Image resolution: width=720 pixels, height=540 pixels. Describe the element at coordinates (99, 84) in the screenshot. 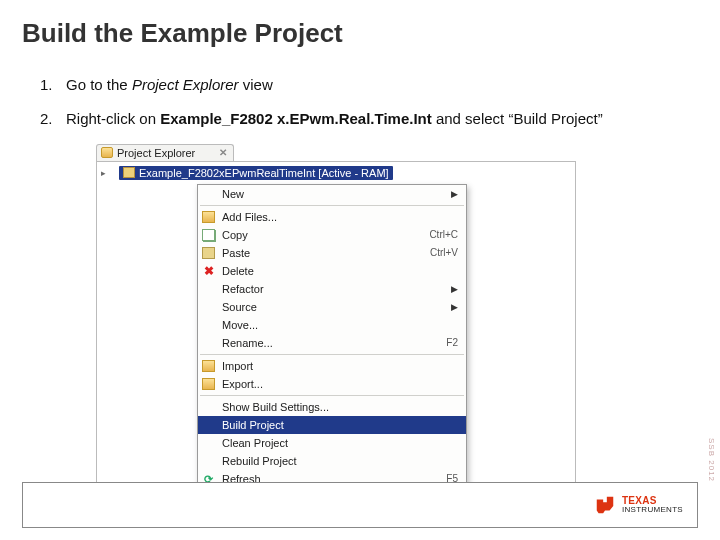

I see `step-prefix: Go to the` at that location.